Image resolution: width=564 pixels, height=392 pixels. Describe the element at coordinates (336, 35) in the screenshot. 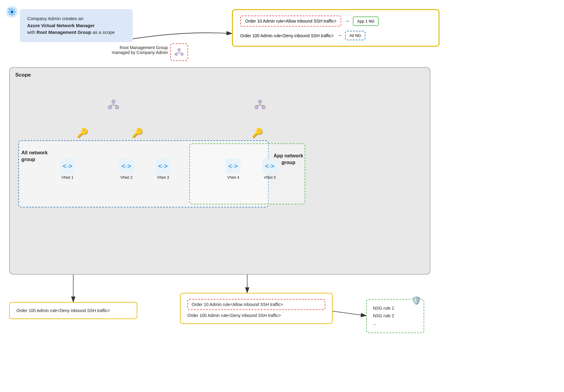

I see `rule-row-2: Order 100 Admin rule<Deny inbound SSH tr…` at that location.